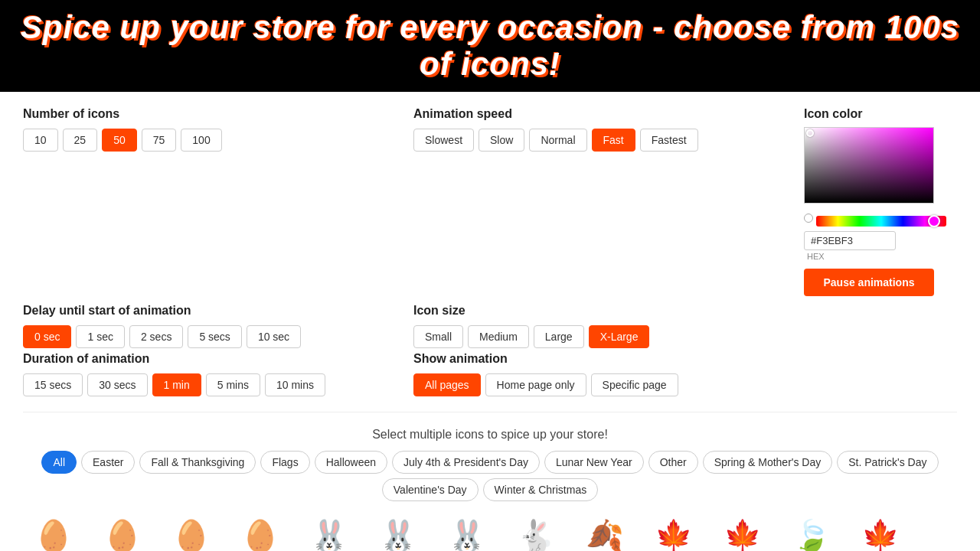  Describe the element at coordinates (159, 140) in the screenshot. I see `icons-count-75: 75` at that location.